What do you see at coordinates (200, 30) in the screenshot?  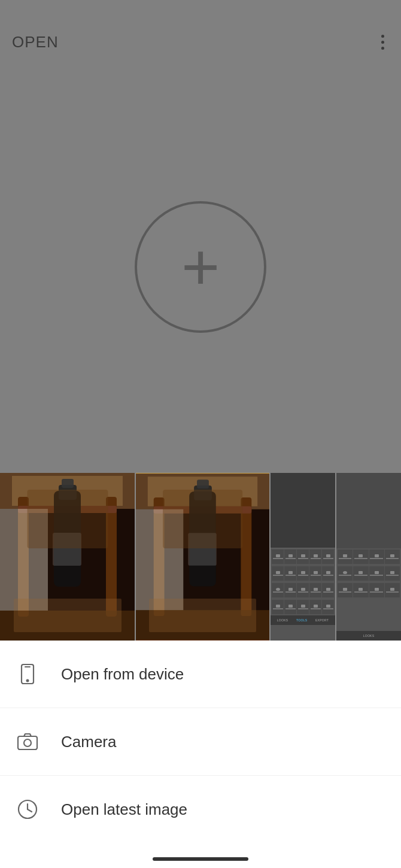 I see `top-bar: OPEN` at bounding box center [200, 30].